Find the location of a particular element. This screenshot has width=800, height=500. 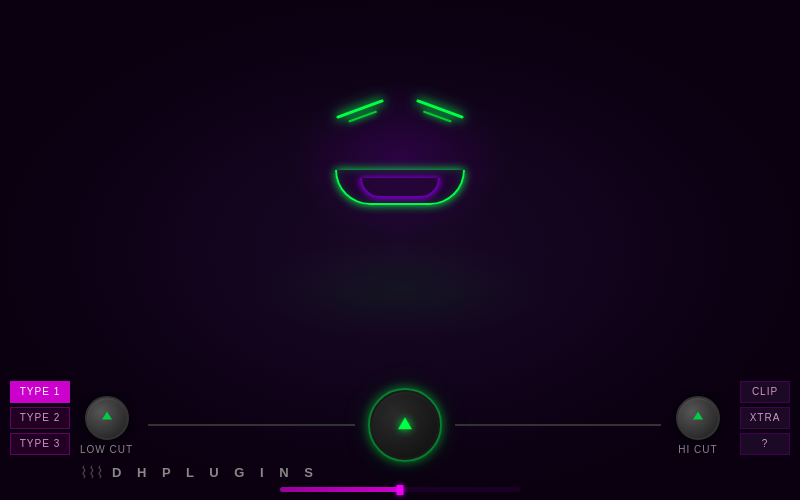

brand-row: ⌇⌇⌇ D H P L U G I N S is located at coordinates (400, 472).